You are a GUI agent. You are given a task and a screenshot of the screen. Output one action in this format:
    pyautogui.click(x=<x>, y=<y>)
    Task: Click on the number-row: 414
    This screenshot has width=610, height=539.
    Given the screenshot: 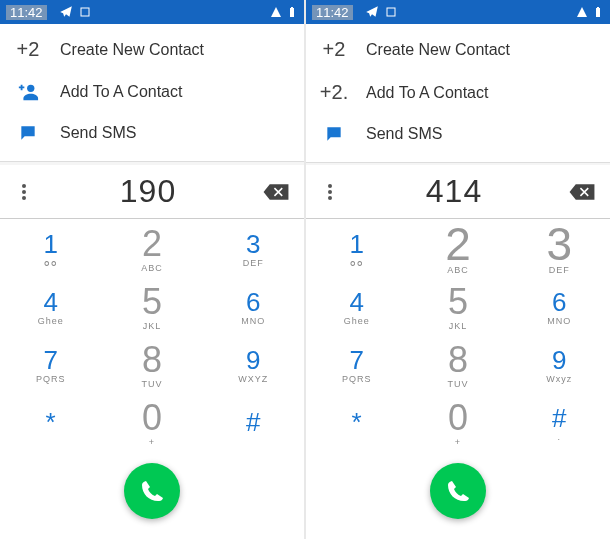 What is the action you would take?
    pyautogui.click(x=458, y=192)
    